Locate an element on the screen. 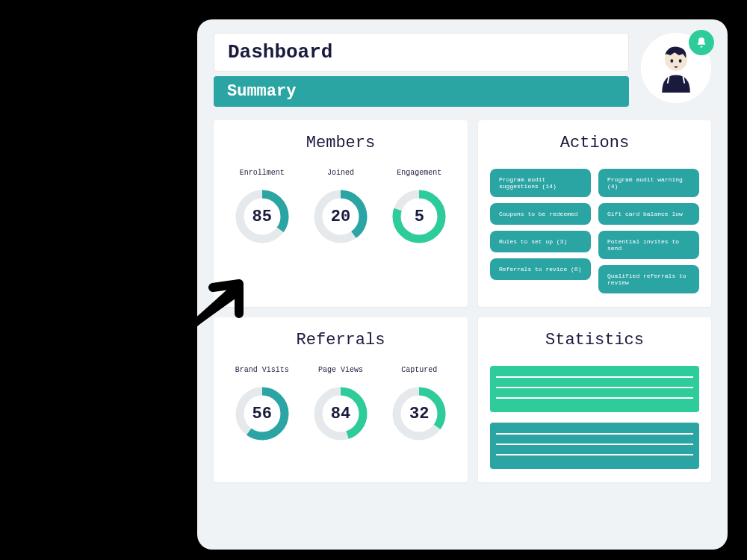  referrals-donuts: Brand Visits 56 Page Views 84 Captured 3… is located at coordinates (341, 405).